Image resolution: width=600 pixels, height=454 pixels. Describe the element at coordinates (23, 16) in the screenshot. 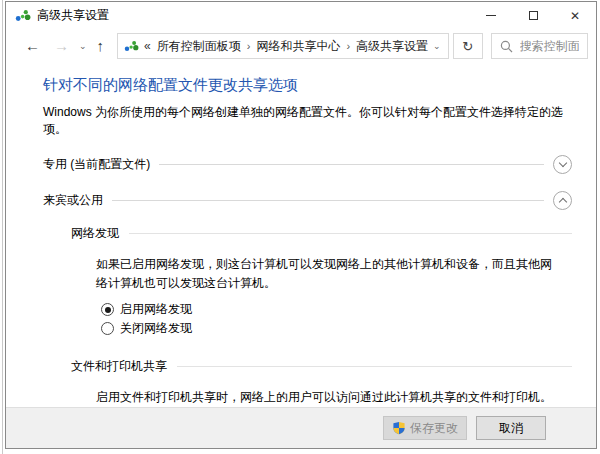

I see `network-sharing-icon` at that location.